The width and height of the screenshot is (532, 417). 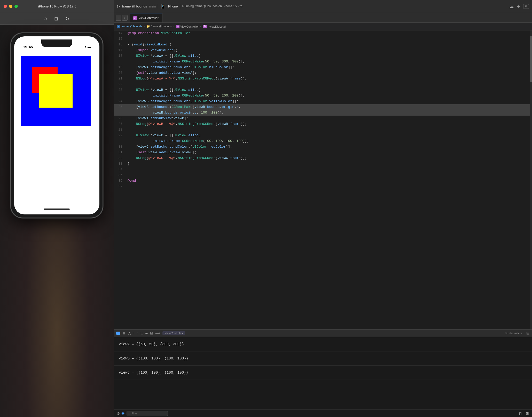 What do you see at coordinates (130, 333) in the screenshot?
I see `step-over-icon: △` at bounding box center [130, 333].